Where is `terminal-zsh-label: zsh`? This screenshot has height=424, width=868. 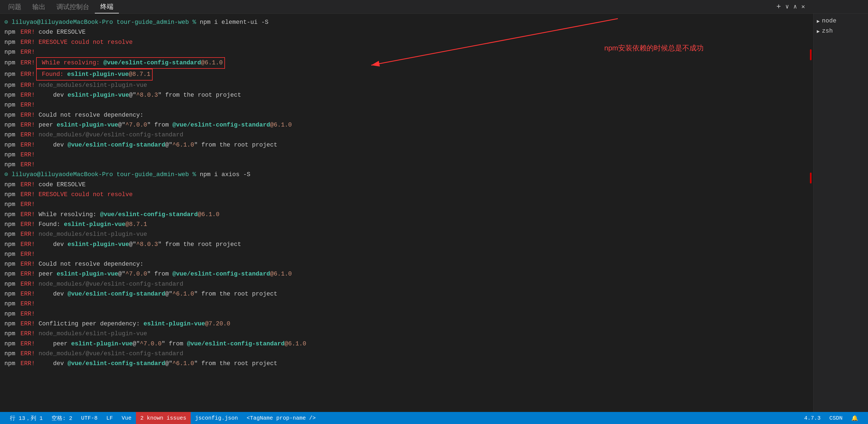
terminal-zsh-label: zsh is located at coordinates (828, 31).